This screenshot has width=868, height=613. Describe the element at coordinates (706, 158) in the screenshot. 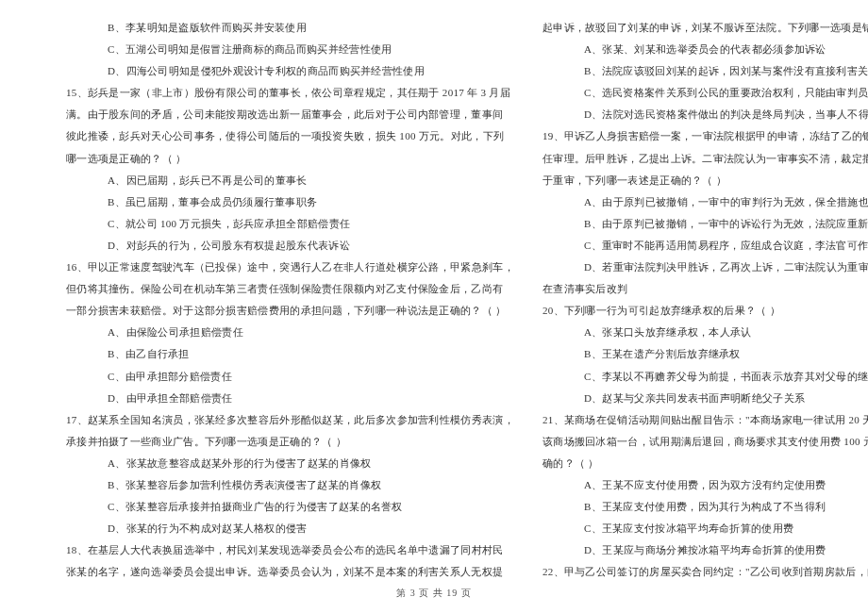

I see `text-line: 任审理。后甲胜诉，乙提出上诉。二审法院认为一审事实不清，裁定撤销原判，发回重审。…` at that location.